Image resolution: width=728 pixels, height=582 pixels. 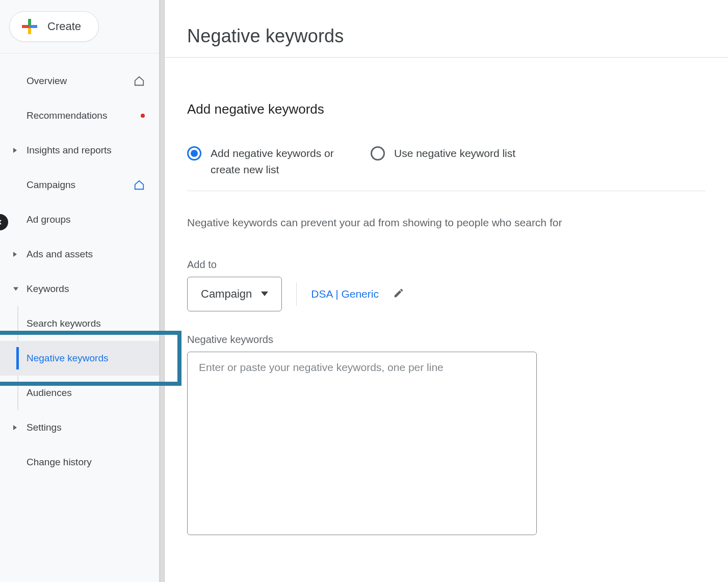 What do you see at coordinates (80, 324) in the screenshot?
I see `sidebar-item-search-keywords: Search keywords` at bounding box center [80, 324].